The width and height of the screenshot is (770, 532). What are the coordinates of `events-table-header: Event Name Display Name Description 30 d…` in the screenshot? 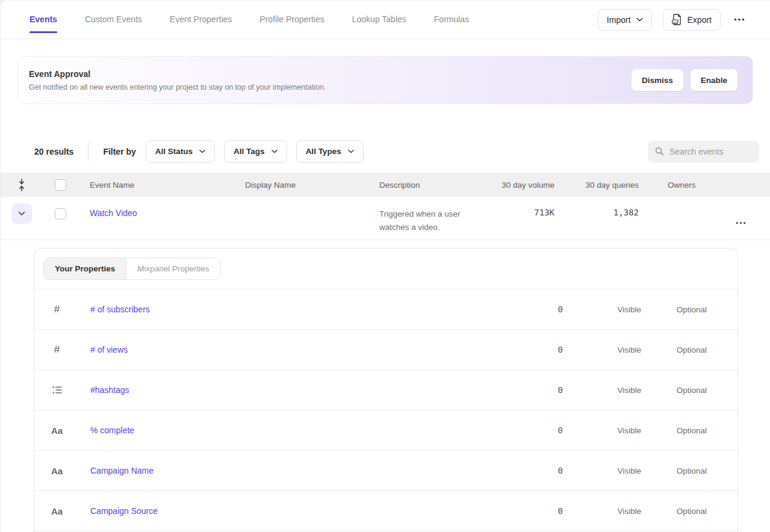 It's located at (385, 185).